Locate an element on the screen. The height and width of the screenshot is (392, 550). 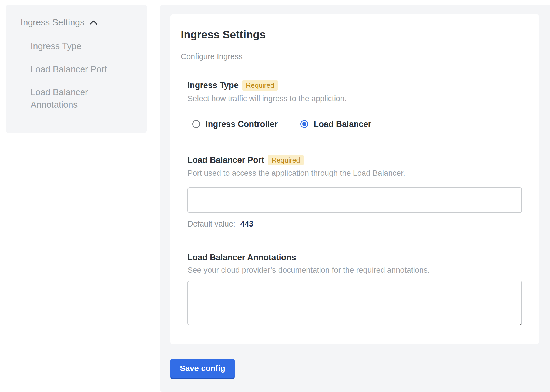
page-title: Ingress Settings is located at coordinates (353, 35).